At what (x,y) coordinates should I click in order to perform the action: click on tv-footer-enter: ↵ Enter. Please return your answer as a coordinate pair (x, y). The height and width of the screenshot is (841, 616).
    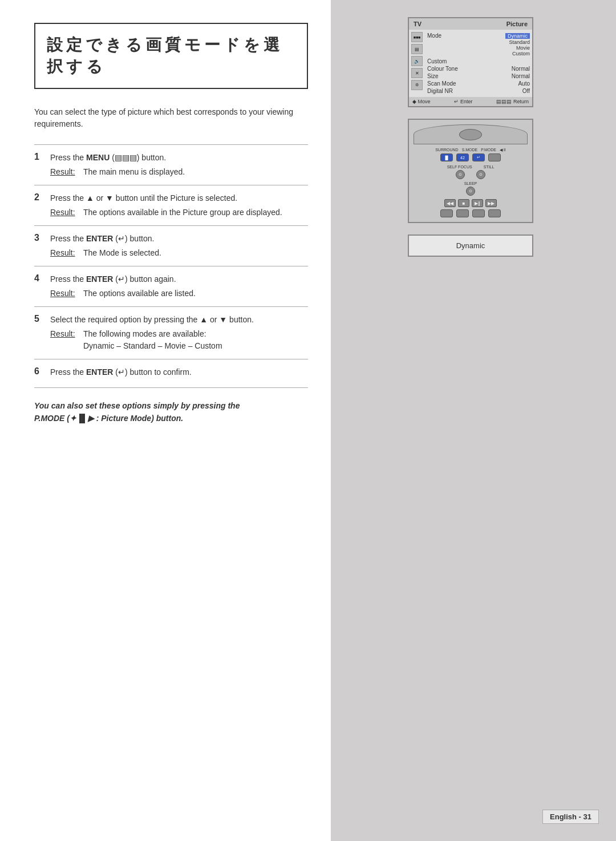
    Looking at the image, I should click on (463, 102).